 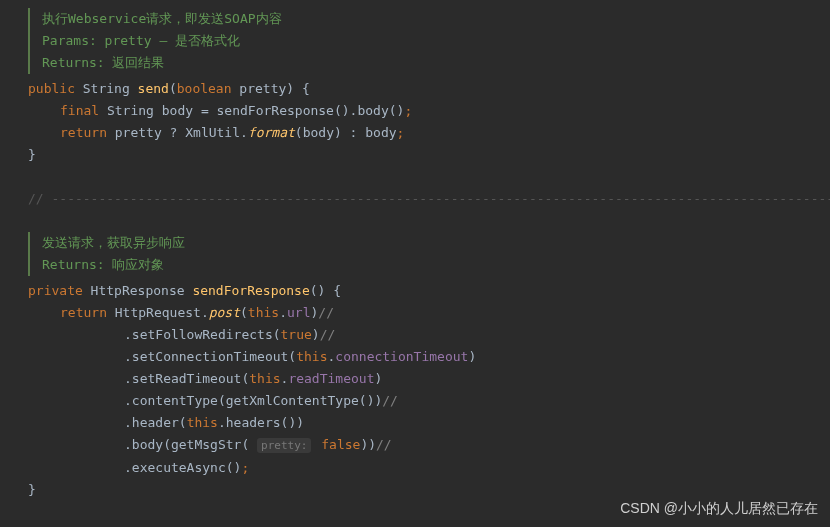 I want to click on code-line: return HttpRequest.post(this.url)//, so click(x=429, y=313).